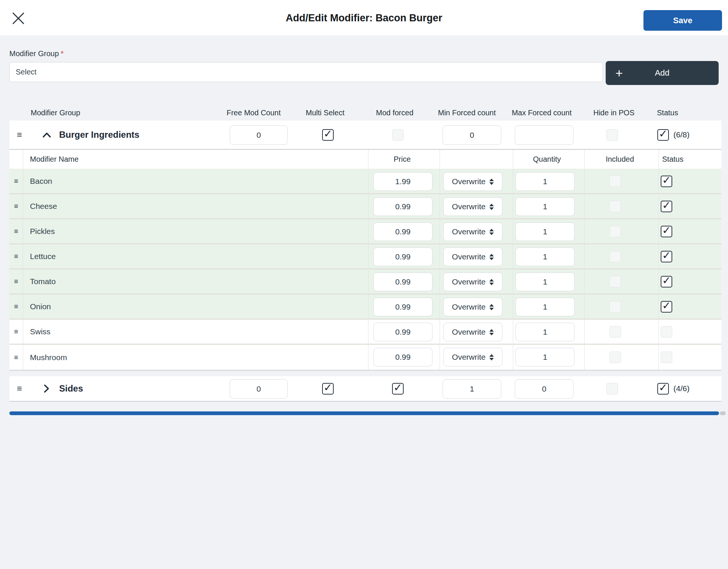  Describe the element at coordinates (46, 389) in the screenshot. I see `chevron-right-icon` at that location.